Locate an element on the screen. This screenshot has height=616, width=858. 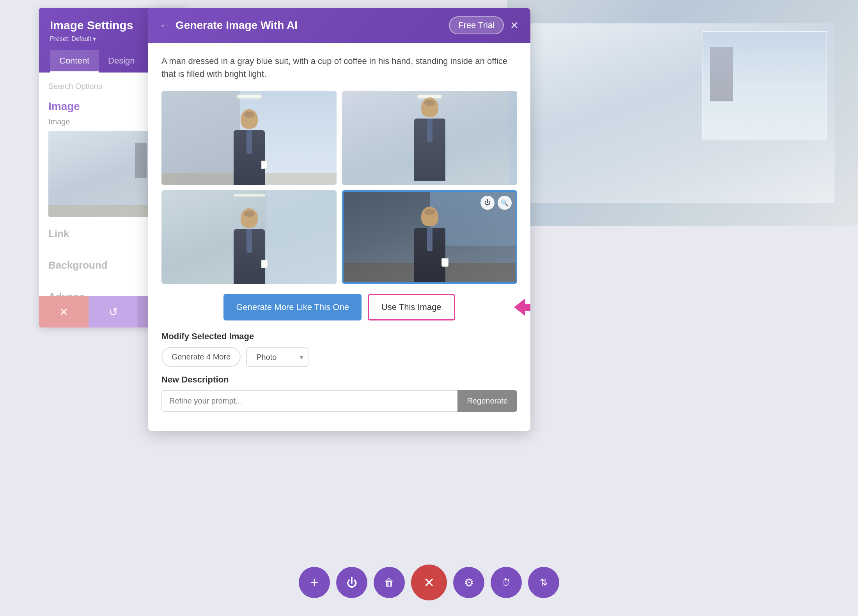
img3-window is located at coordinates (301, 237).